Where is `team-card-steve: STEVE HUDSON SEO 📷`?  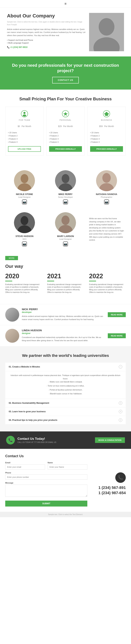 team-card-steve: STEVE HUDSON SEO 📷 is located at coordinates (25, 229).